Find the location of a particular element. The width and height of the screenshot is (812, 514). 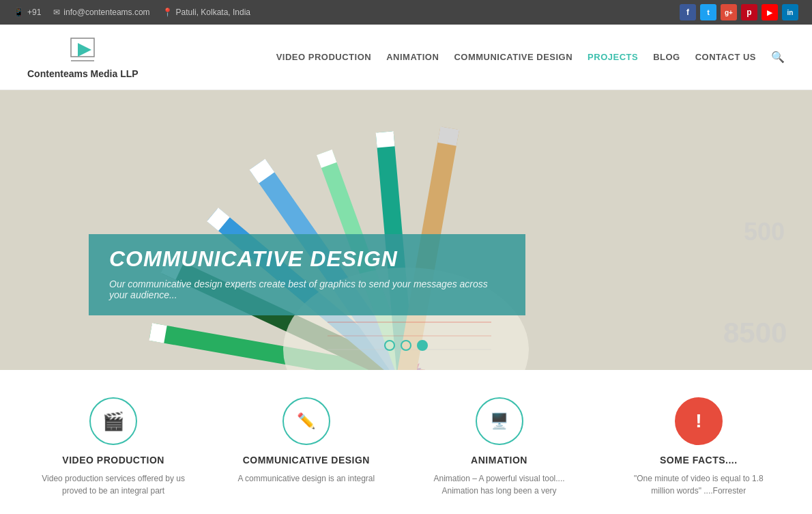

linkedin-icon: in is located at coordinates (790, 12).